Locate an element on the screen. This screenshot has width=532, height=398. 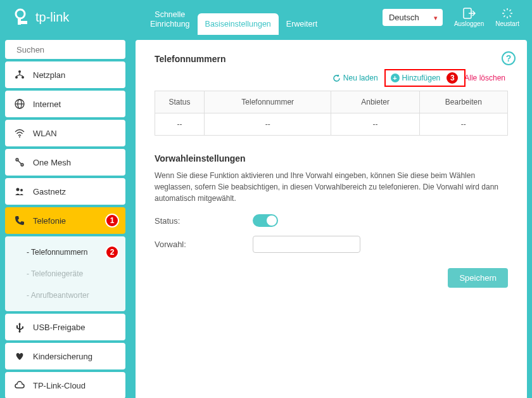
sidebar-item-gastnetz: Gastnetz is located at coordinates (65, 191).